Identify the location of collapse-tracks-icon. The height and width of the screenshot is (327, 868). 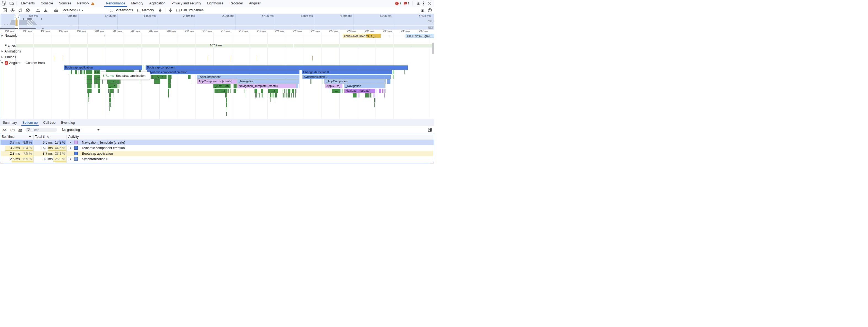
(170, 10).